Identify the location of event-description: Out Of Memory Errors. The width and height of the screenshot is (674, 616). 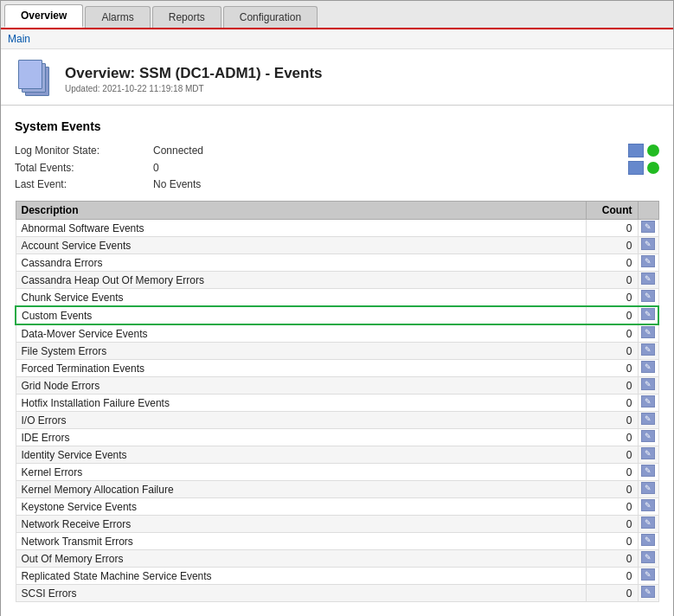
(301, 559).